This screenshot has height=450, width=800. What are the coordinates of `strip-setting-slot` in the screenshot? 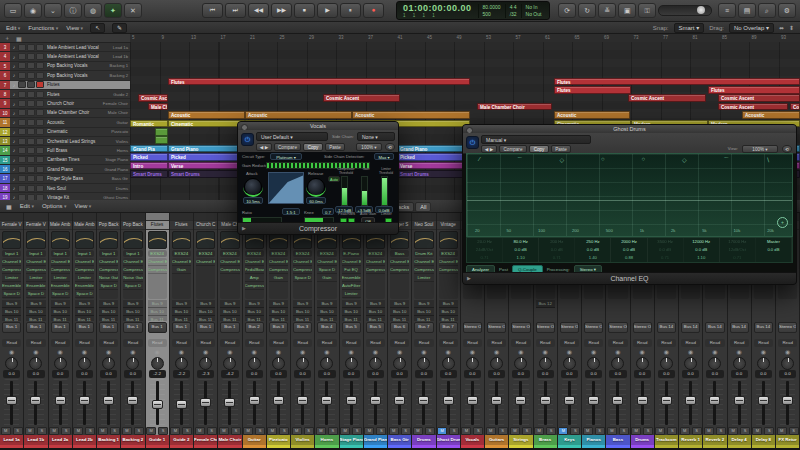 It's located at (12, 217).